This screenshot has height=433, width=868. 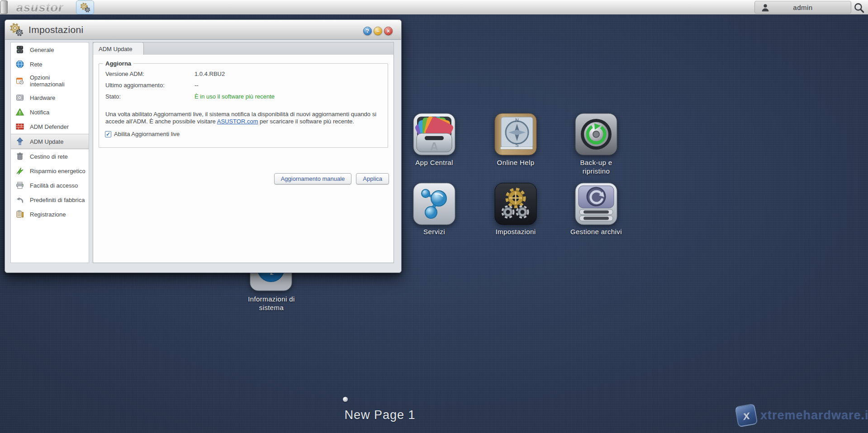 I want to click on sidebar-item-label: Facilità di accesso, so click(x=54, y=185).